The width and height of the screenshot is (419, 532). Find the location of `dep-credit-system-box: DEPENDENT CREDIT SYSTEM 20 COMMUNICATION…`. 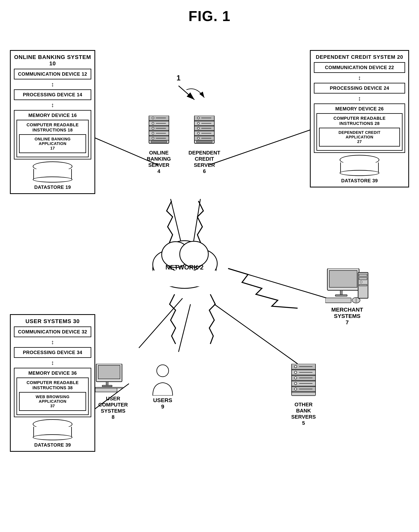

dep-credit-system-box: DEPENDENT CREDIT SYSTEM 20 COMMUNICATION… is located at coordinates (360, 119).